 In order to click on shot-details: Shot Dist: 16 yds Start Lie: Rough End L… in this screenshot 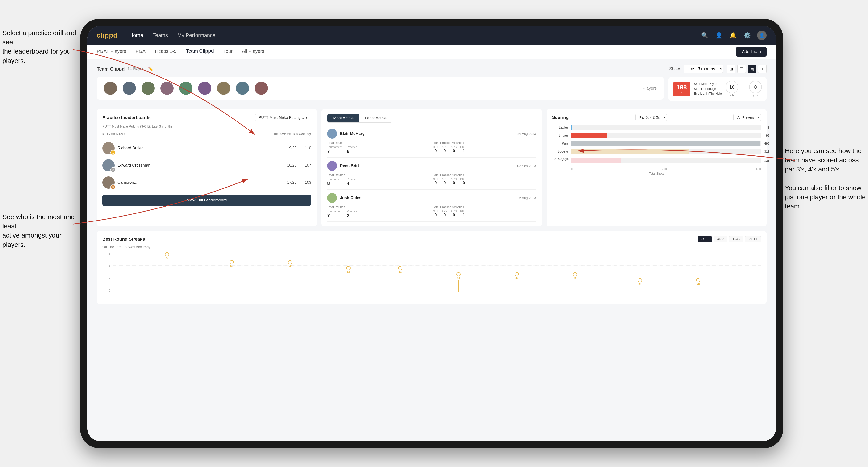, I will do `click(708, 89)`.